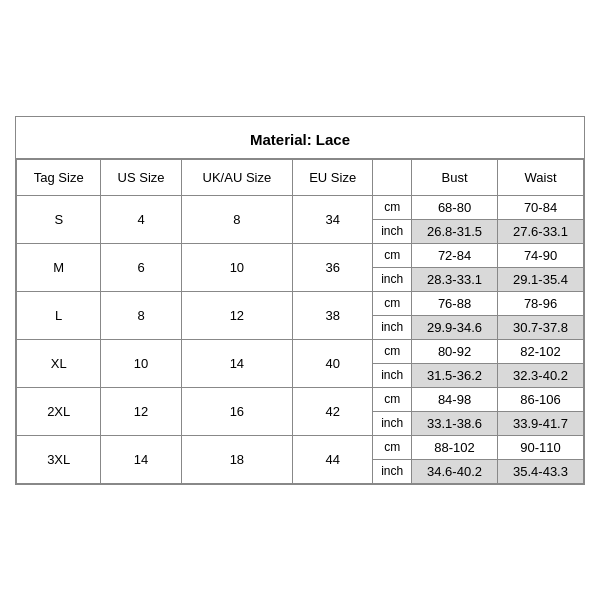  Describe the element at coordinates (59, 459) in the screenshot. I see `tag-size-cell: 3XL` at that location.